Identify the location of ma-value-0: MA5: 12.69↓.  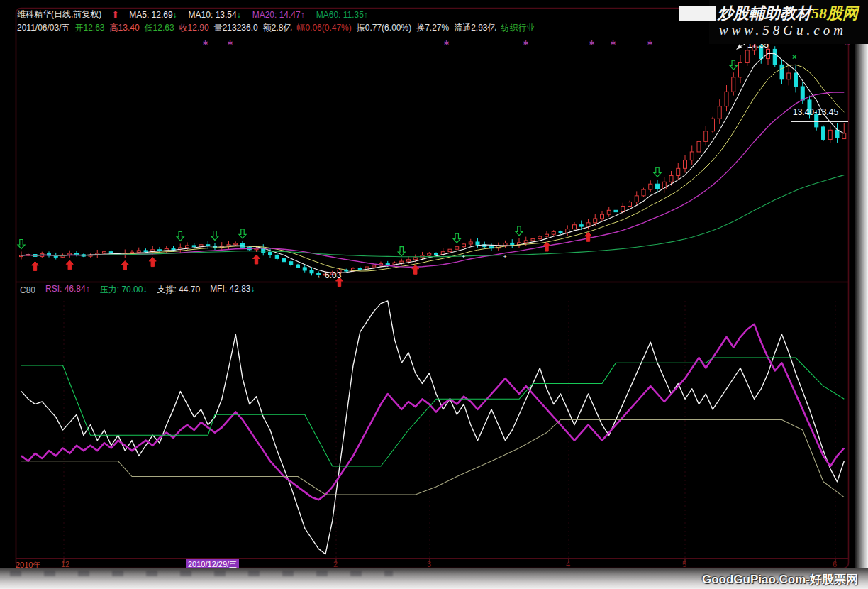
(153, 15).